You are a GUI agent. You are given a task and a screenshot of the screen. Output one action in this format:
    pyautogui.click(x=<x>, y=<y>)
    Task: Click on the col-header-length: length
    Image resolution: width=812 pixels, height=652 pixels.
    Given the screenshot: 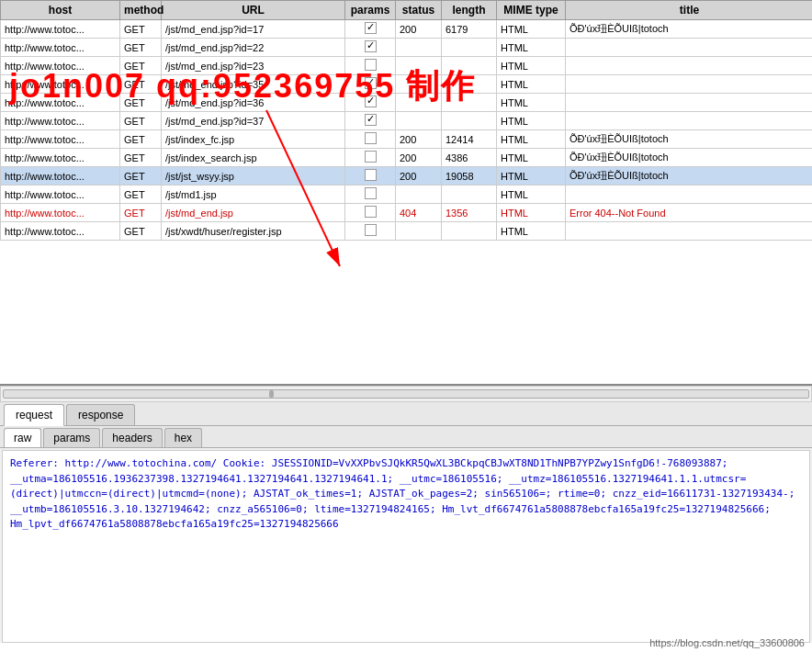 What is the action you would take?
    pyautogui.click(x=469, y=11)
    